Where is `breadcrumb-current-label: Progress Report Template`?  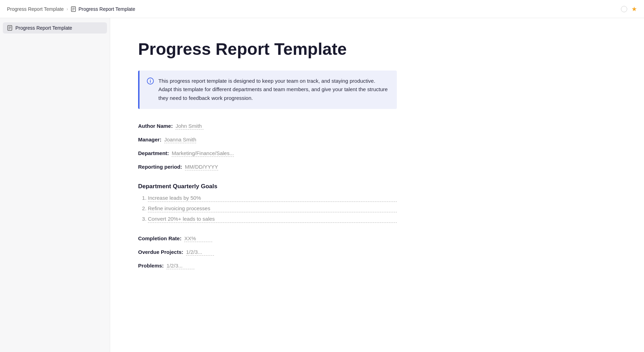
breadcrumb-current-label: Progress Report Template is located at coordinates (107, 9).